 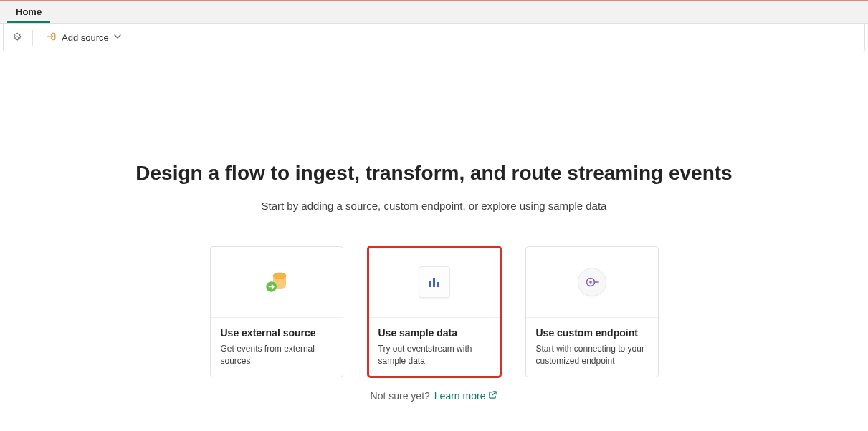 What do you see at coordinates (277, 333) in the screenshot?
I see `card-title: Use external source` at bounding box center [277, 333].